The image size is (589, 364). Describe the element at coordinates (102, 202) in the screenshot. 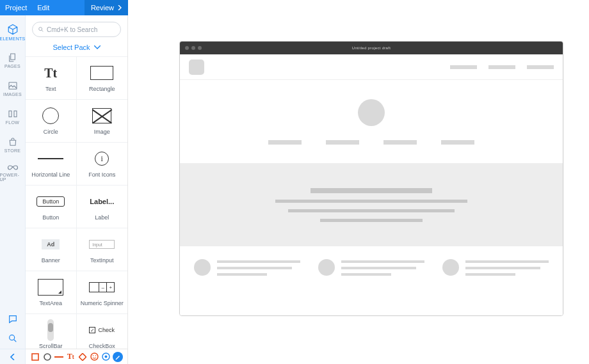

I see `label-glyph-icon: Label...` at that location.